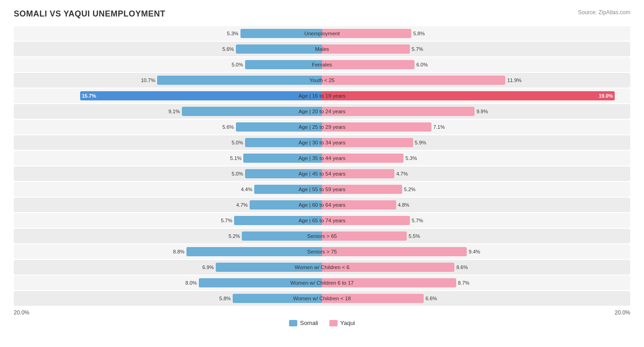  I want to click on axis-right-val: 20.0%, so click(622, 313).